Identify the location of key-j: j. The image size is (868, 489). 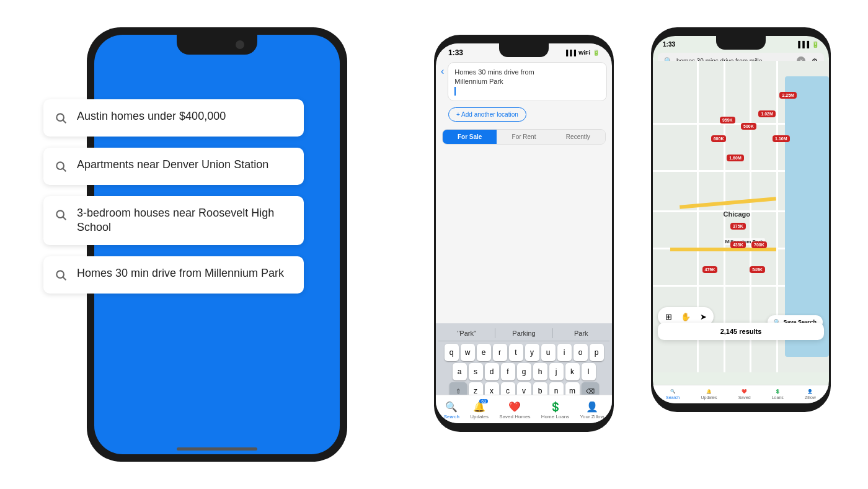
(557, 372).